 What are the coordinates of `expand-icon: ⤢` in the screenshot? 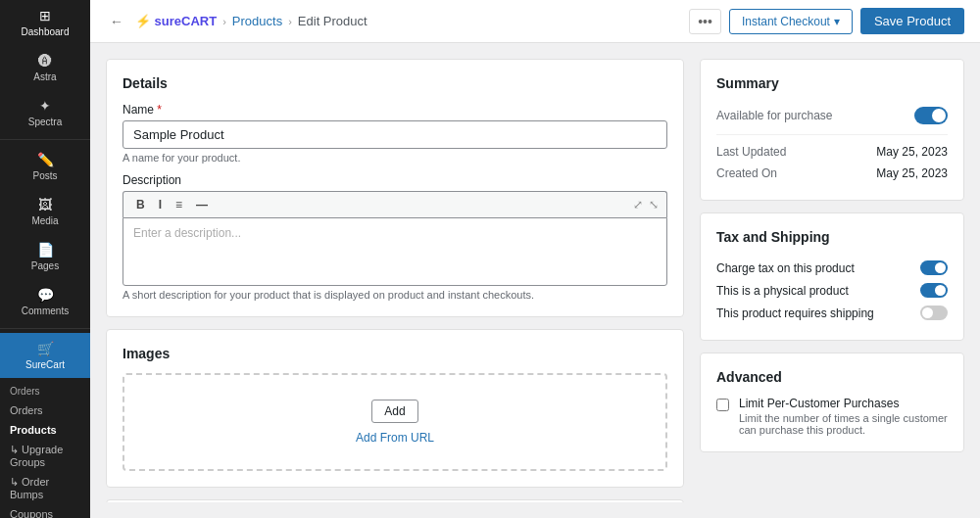 It's located at (638, 205).